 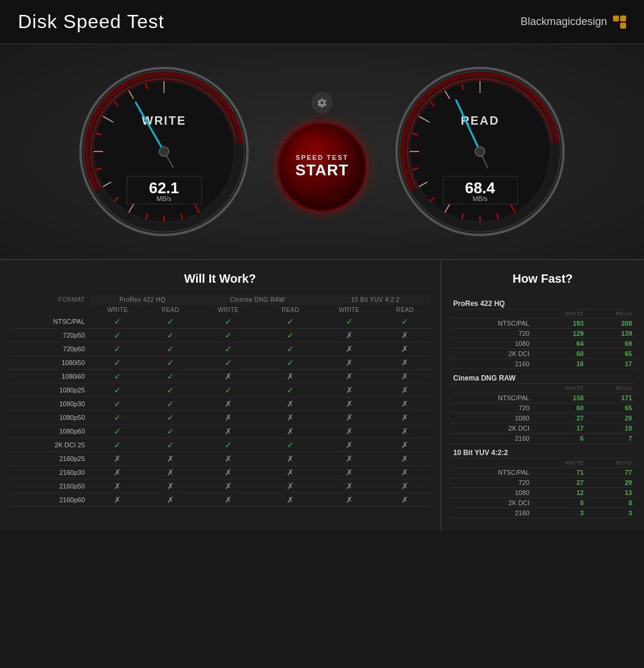 I want to click on table-row: 720p60✓✓✓✓✗✗, so click(x=220, y=350).